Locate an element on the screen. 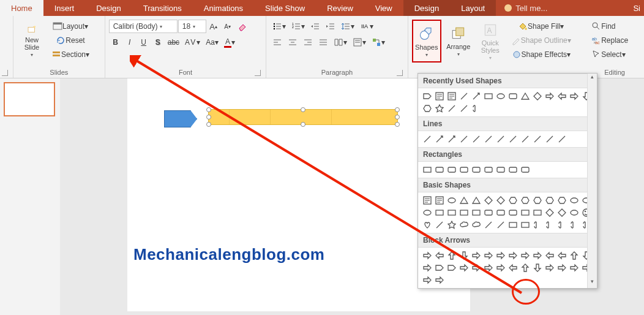 This screenshot has width=644, height=315. shape-b12 is located at coordinates (574, 200).